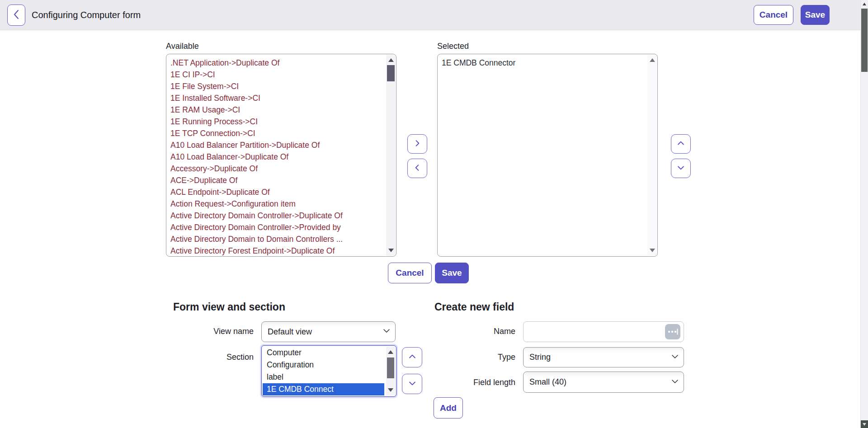 This screenshot has width=868, height=428. I want to click on type-select: String, so click(604, 357).